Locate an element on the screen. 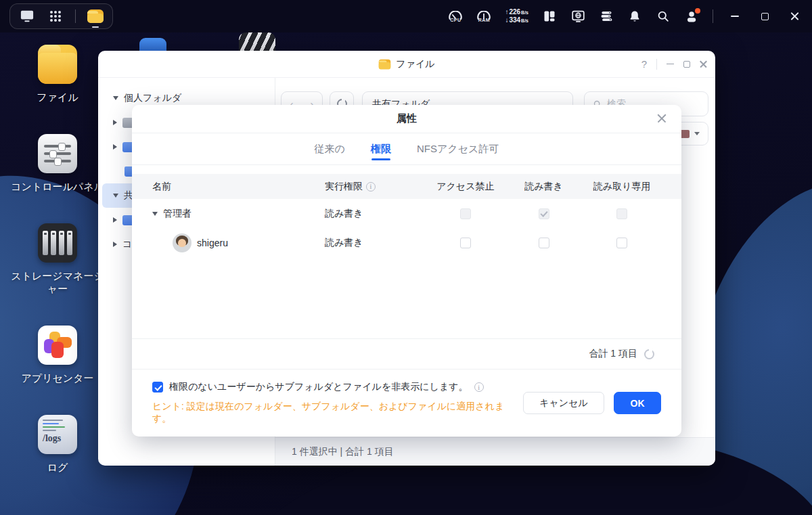 The width and height of the screenshot is (812, 515). desktop-icon-control-panel: コントロールパネル is located at coordinates (58, 164).